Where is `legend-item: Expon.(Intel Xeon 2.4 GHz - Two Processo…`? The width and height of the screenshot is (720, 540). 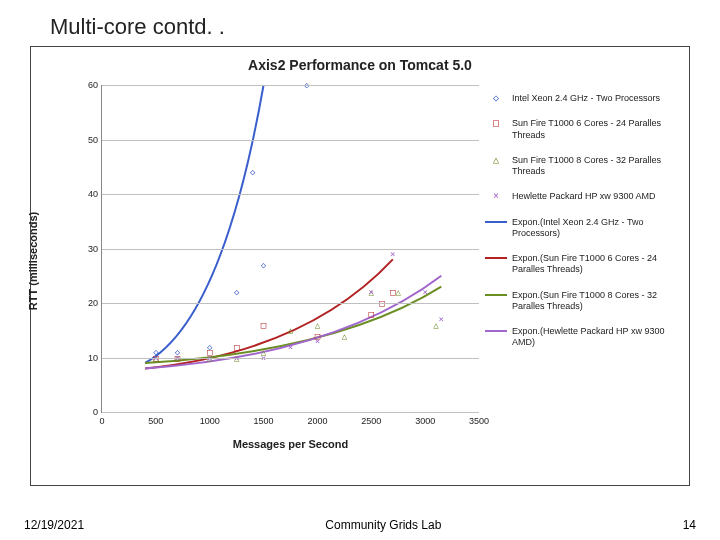 legend-item: Expon.(Intel Xeon 2.4 GHz - Two Processo… is located at coordinates (583, 228).